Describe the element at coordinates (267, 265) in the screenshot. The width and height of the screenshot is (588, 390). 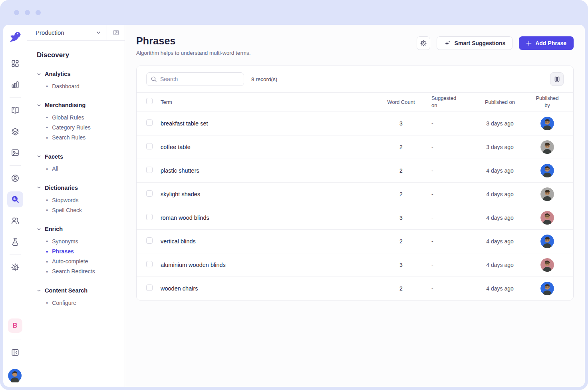
I see `cell-term: aluminium wooden blinds` at that location.